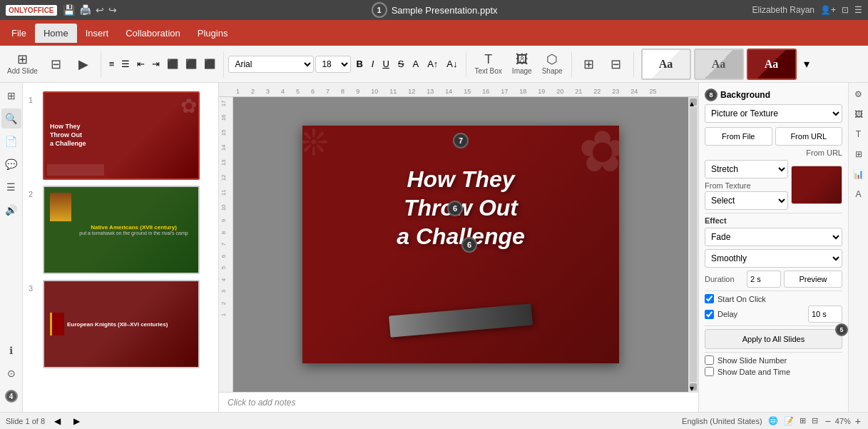 Image resolution: width=868 pixels, height=429 pixels. Describe the element at coordinates (859, 174) in the screenshot. I see `right-icon-chart: 📊` at that location.